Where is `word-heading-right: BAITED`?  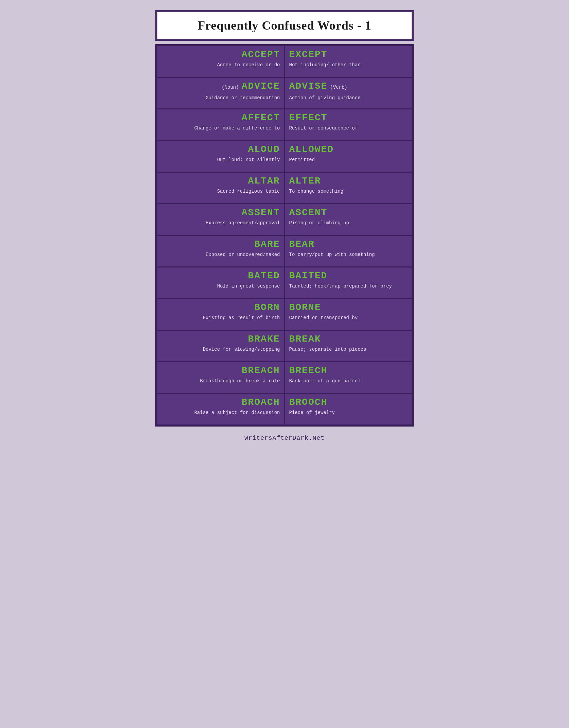
word-heading-right: BAITED is located at coordinates (309, 276).